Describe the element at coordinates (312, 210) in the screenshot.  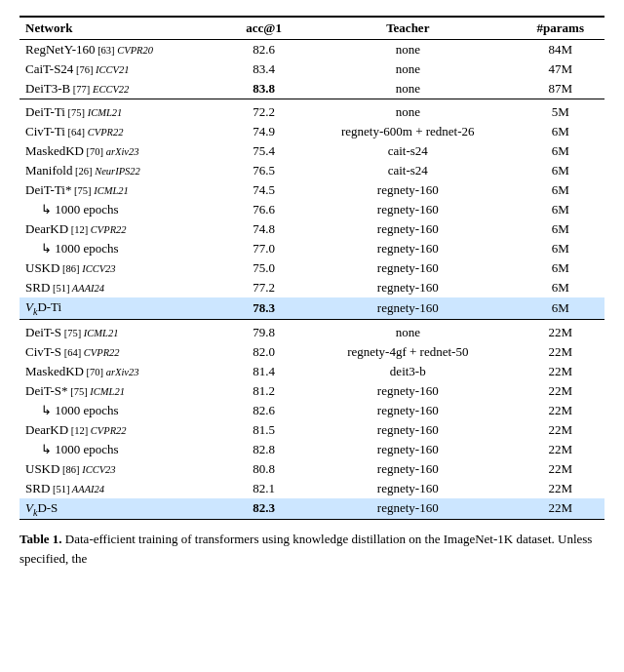
I see `table-row: ↳ 1000 epochs76.6regnety-1606M` at that location.